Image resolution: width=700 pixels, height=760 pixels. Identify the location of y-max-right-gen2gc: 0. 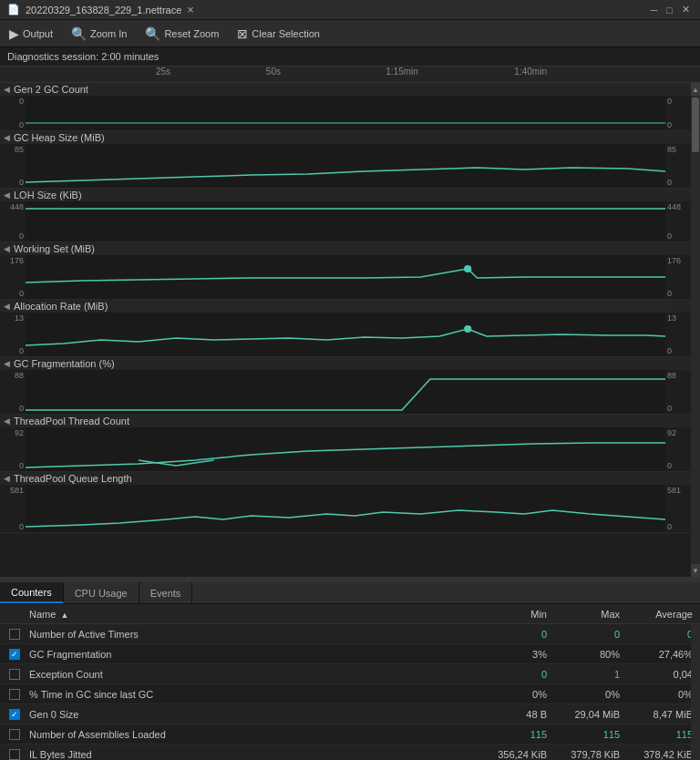
(678, 101).